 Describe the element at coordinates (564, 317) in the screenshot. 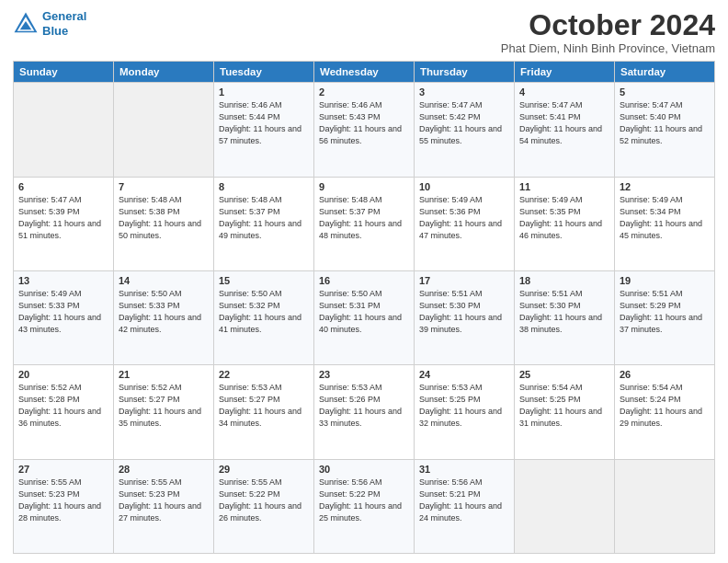

I see `calendar-cell: 18Sunrise: 5:51 AM Sunset: 5:30 PM Dayli…` at that location.